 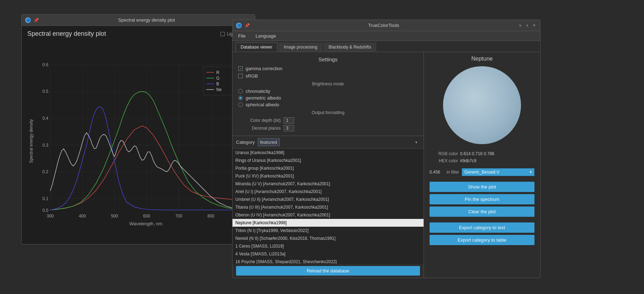 I want to click on hex-color-row: HEX color #9db7c9, so click(x=482, y=161).